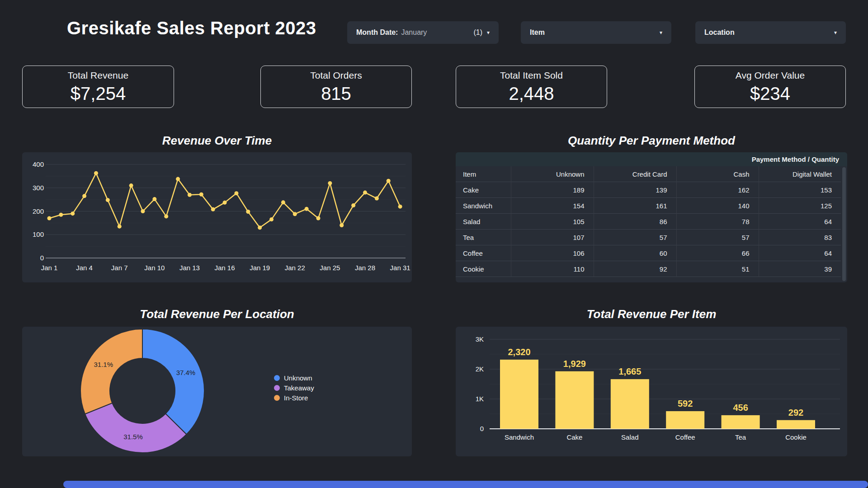  What do you see at coordinates (217, 314) in the screenshot?
I see `chart-title-total-revenue-per-location: Total Revenue Per Location` at bounding box center [217, 314].